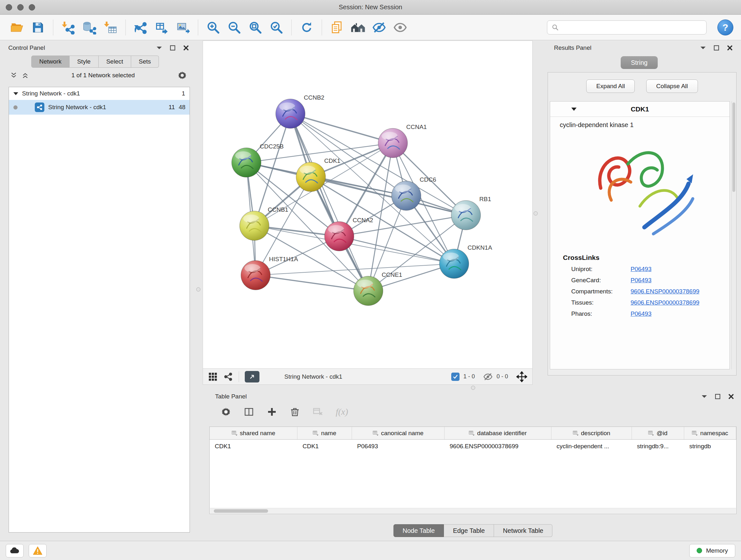 The height and width of the screenshot is (560, 741). Describe the element at coordinates (89, 27) in the screenshot. I see `import-network-database-button` at that location.